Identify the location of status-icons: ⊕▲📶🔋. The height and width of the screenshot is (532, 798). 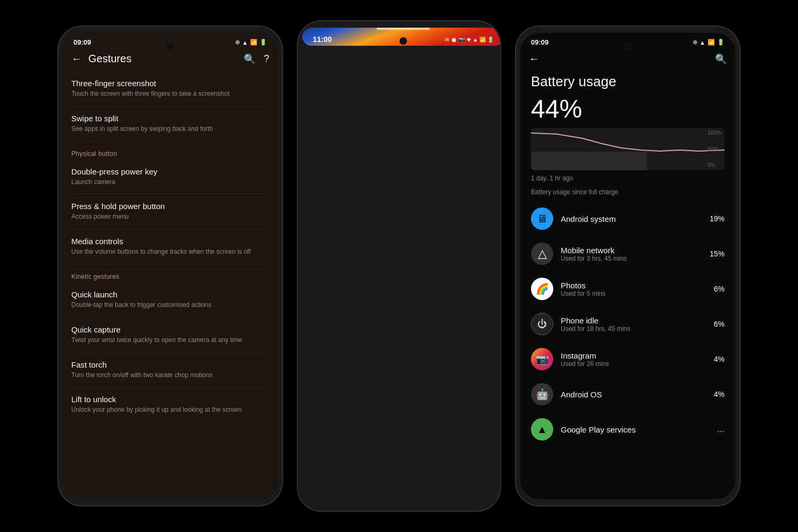
(251, 43).